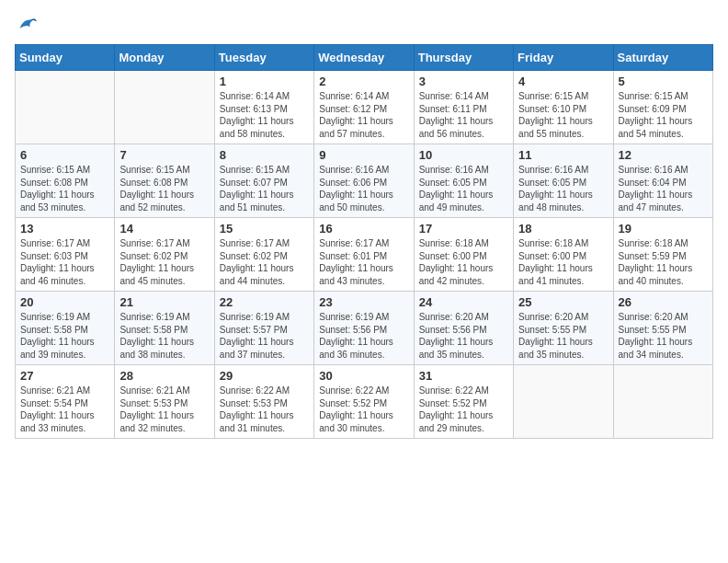  Describe the element at coordinates (364, 108) in the screenshot. I see `calendar-cell: 2Sunrise: 6:14 AMSunset: 6:12 PMDaylight…` at that location.